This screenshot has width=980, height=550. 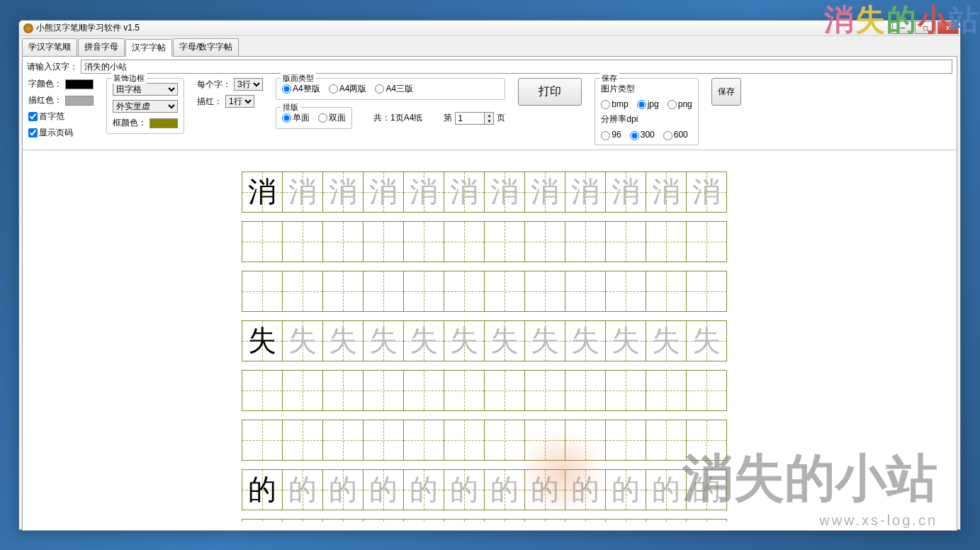 What do you see at coordinates (490, 28) in the screenshot?
I see `titlebar: 小熊汉字笔顺学习软件 v1.5 ─ □ ✕` at bounding box center [490, 28].